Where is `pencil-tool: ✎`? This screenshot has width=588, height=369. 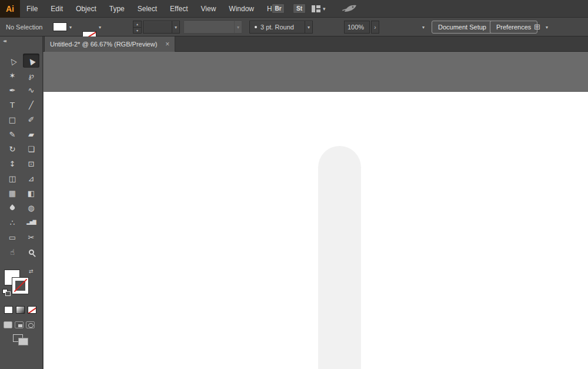
pencil-tool: ✎ is located at coordinates (12, 134).